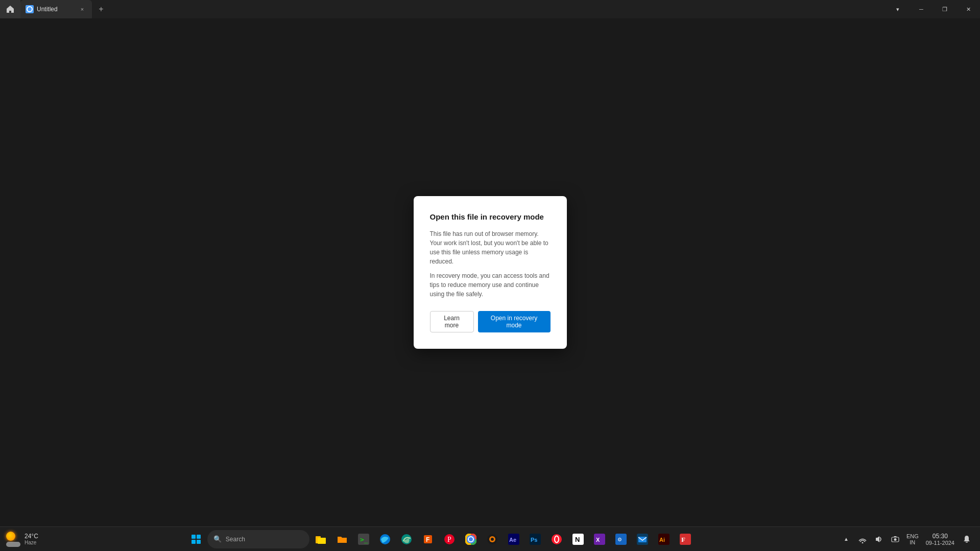 The width and height of the screenshot is (980, 551). Describe the element at coordinates (321, 539) in the screenshot. I see `taskbar-files-icon` at that location.